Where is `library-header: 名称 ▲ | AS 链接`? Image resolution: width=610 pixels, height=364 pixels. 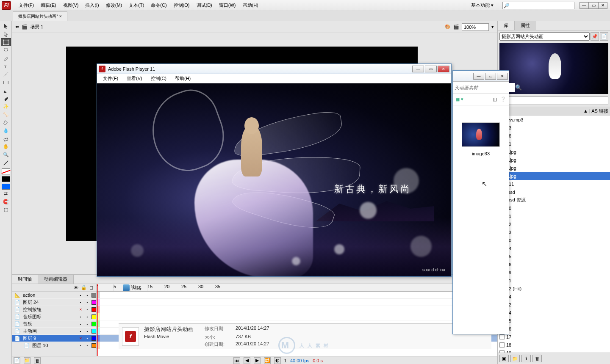 library-header: 名称 ▲ | AS 链接 is located at coordinates (554, 111).